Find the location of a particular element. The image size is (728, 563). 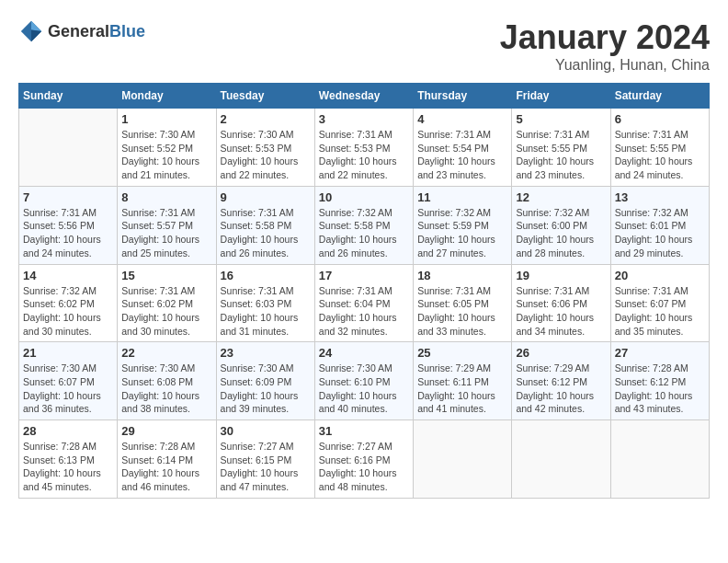

calendar-cell: 1 Sunrise: 7:30 AM Sunset: 5:52 PM Dayli… is located at coordinates (167, 147).